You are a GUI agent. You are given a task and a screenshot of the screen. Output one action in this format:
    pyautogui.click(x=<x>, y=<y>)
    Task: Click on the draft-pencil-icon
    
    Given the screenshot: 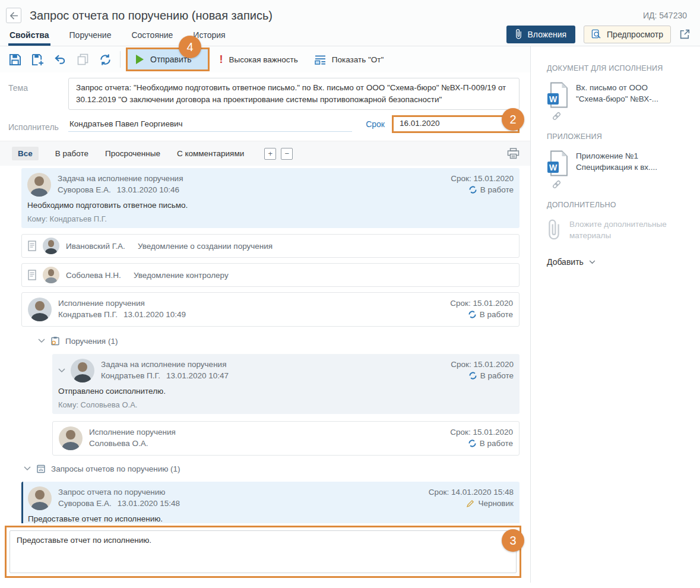 What is the action you would take?
    pyautogui.click(x=470, y=504)
    